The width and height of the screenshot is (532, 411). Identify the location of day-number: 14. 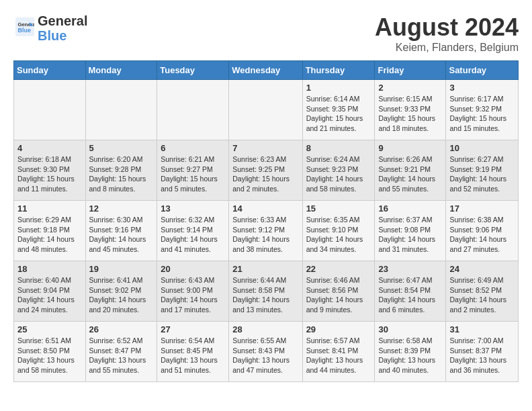
(265, 208).